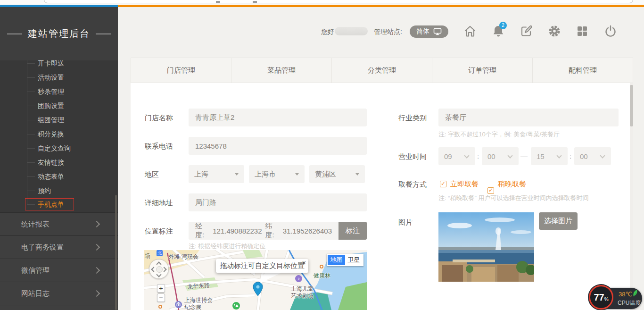  I want to click on sidebar-section-site-log: 网站日志, so click(59, 293).